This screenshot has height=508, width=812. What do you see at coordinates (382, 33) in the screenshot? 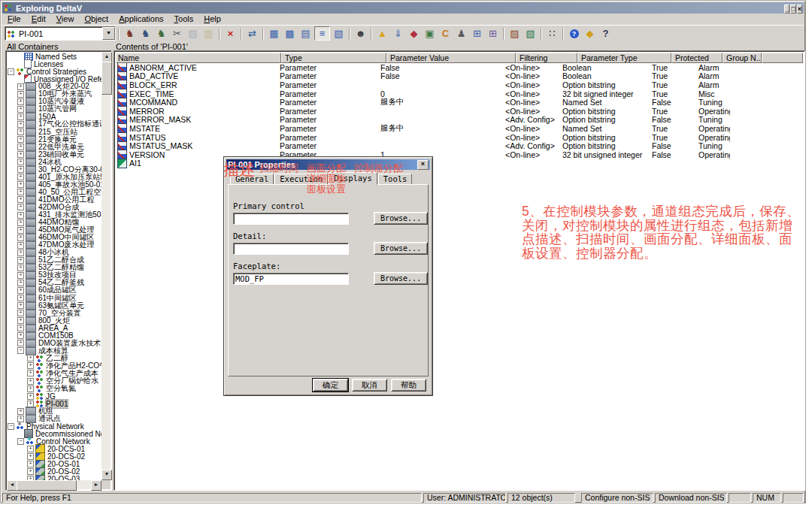
I see `alarm-bell-icon: ▲` at bounding box center [382, 33].